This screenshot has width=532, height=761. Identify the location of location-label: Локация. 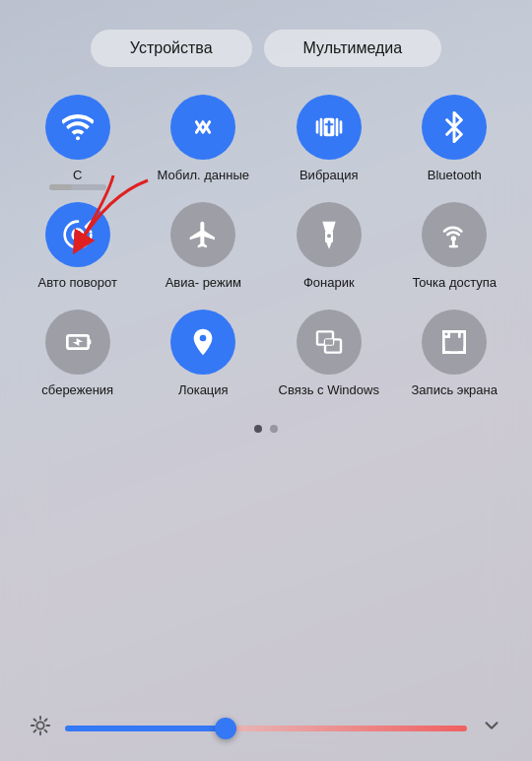
(203, 390).